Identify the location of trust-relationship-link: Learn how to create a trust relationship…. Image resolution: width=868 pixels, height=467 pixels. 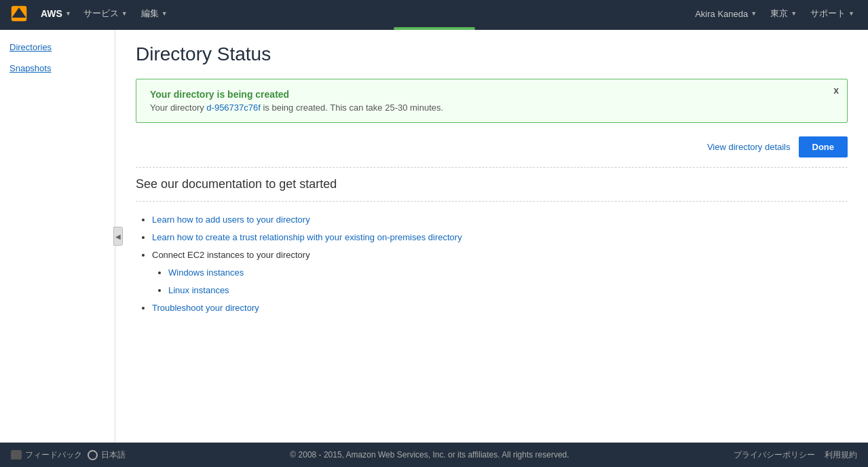
(307, 238).